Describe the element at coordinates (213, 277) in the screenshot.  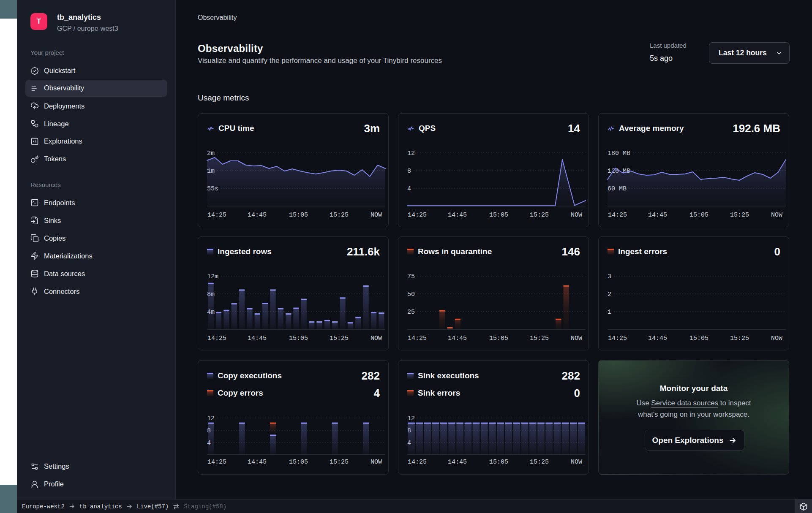
I see `svg-text: 12m` at that location.